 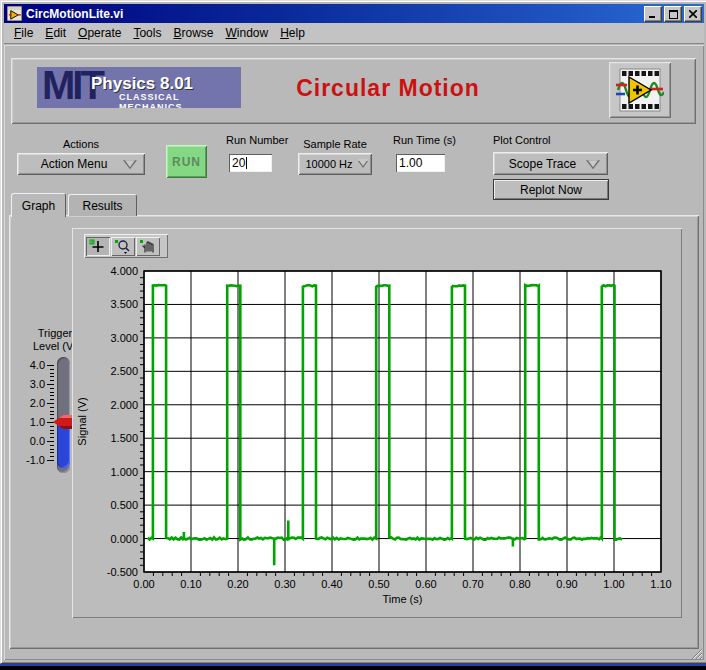 What do you see at coordinates (354, 14) in the screenshot?
I see `title-bar: CircMotionLite.vi` at bounding box center [354, 14].